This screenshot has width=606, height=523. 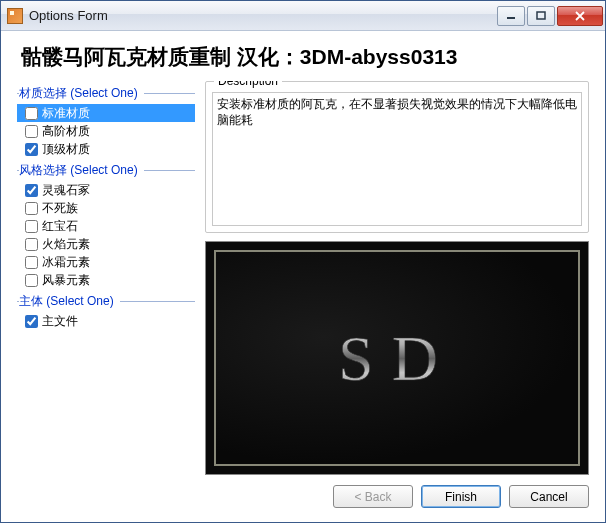 What do you see at coordinates (461, 496) in the screenshot?
I see `finish-button: Finish` at bounding box center [461, 496].